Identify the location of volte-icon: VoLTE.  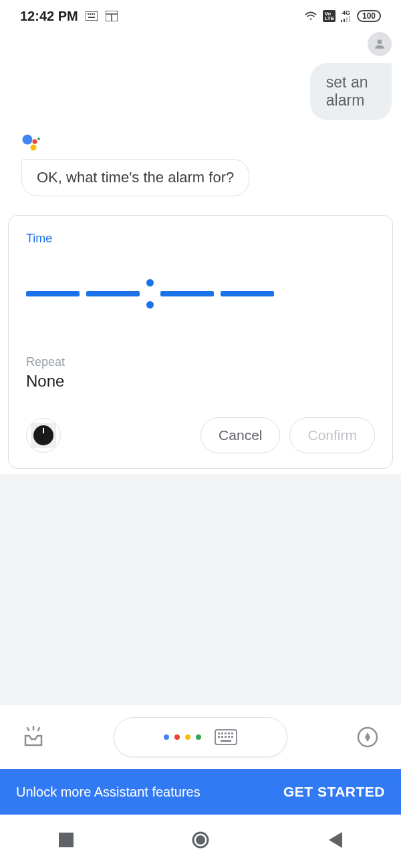
(329, 16).